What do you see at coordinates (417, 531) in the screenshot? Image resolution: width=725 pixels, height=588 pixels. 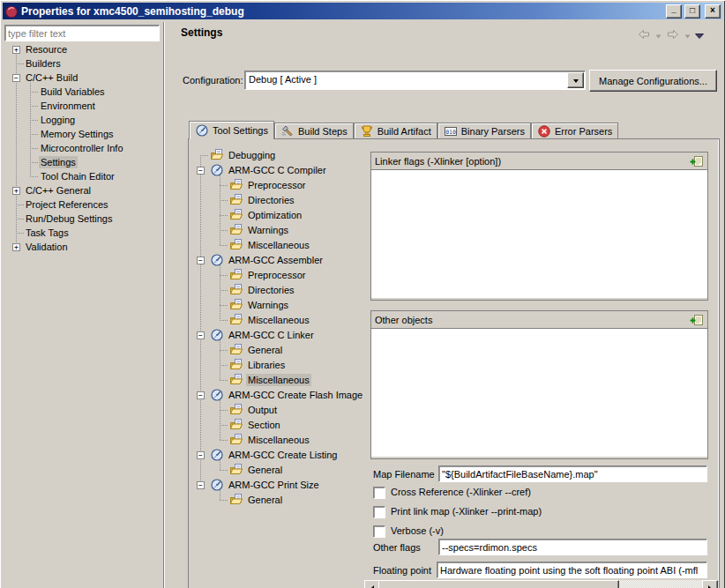 I see `checkbox-label: Verbose (-v)` at bounding box center [417, 531].